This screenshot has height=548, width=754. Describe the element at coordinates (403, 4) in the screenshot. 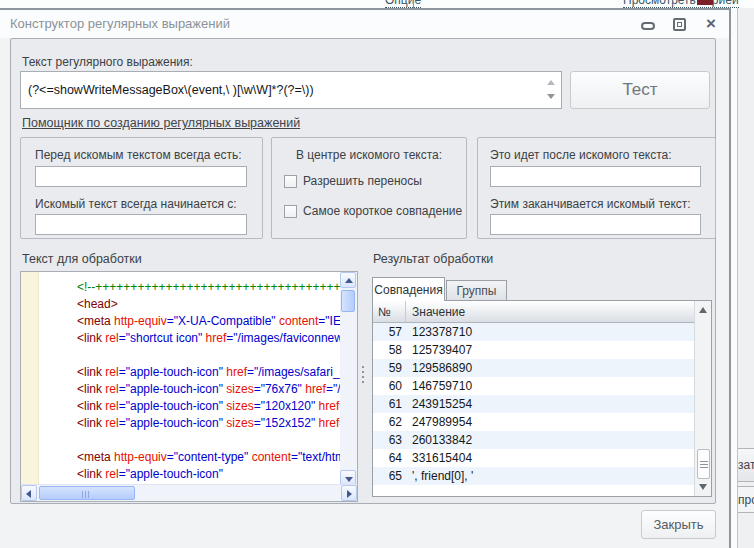

I see `background-fragment-1: Опцие` at that location.